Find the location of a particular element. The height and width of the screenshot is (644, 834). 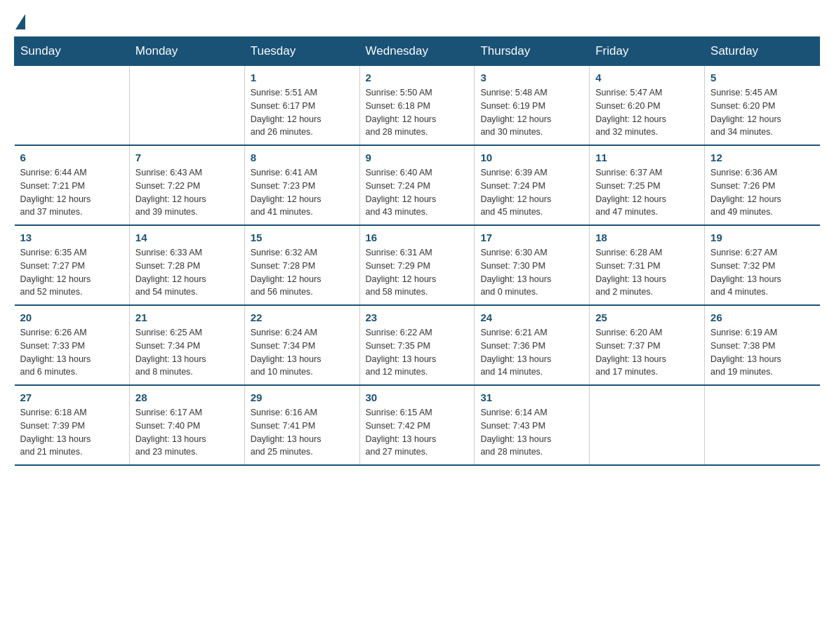

day-number: 6 is located at coordinates (72, 157).